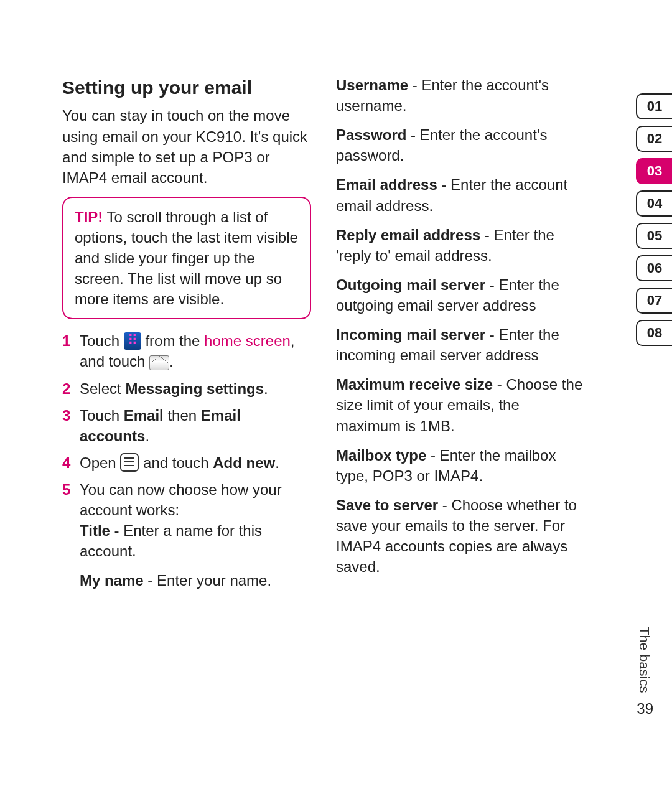  I want to click on section-heading: Setting up your email, so click(187, 87).